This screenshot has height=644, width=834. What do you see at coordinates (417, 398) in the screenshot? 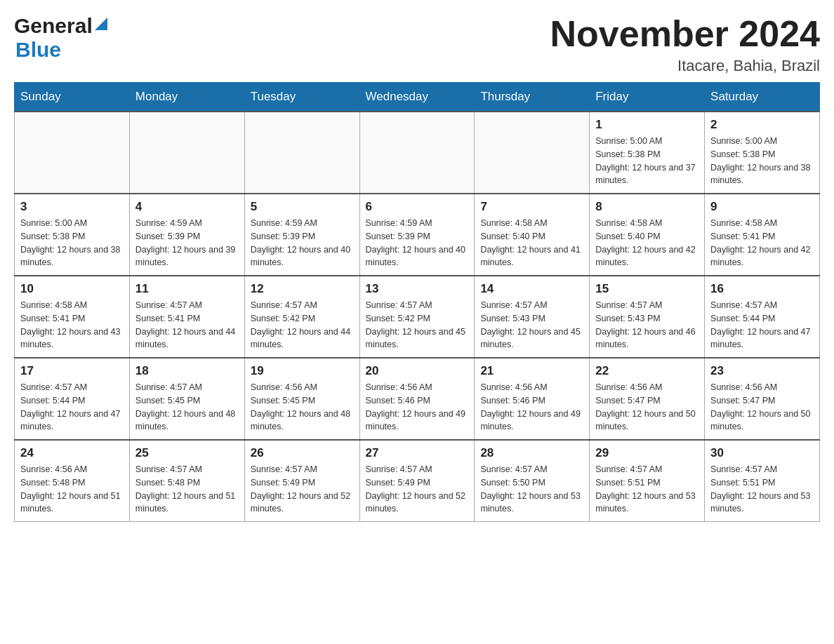
I see `calendar-cell: 20Sunrise: 4:56 AMSunset: 5:46 PMDayligh…` at bounding box center [417, 398].